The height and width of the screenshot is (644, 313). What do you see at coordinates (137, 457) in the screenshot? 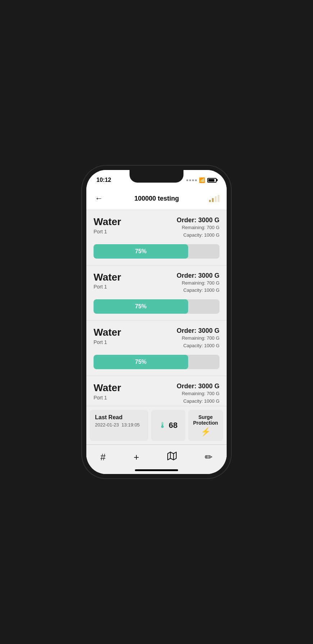
I see `add-icon: +` at bounding box center [137, 457].